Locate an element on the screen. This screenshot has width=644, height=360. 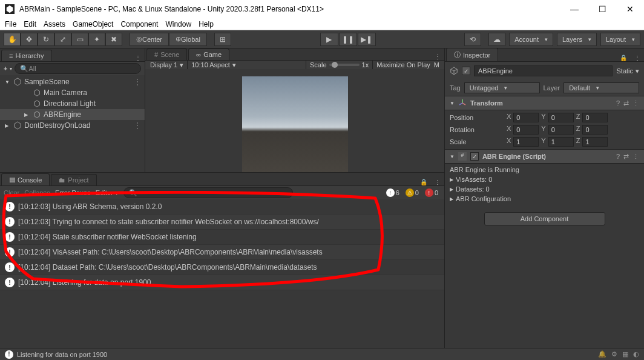
menu-edit: Edit is located at coordinates (30, 24).